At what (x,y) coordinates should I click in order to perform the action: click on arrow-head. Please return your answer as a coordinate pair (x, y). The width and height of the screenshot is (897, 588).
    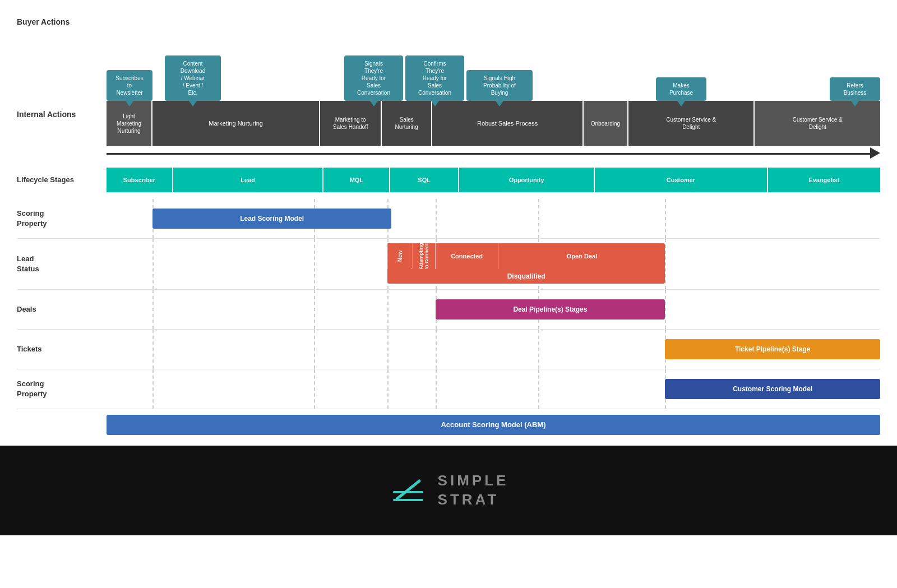
    Looking at the image, I should click on (875, 153).